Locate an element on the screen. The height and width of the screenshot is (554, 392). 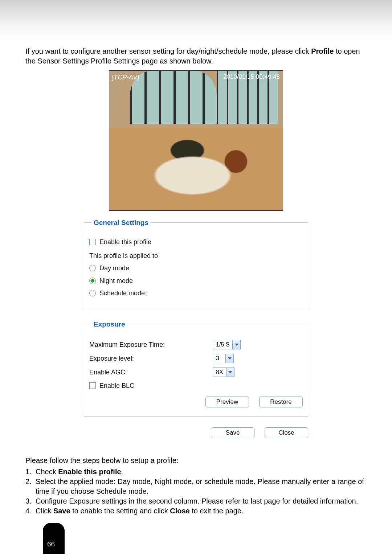
preview-button: Preview is located at coordinates (227, 402).